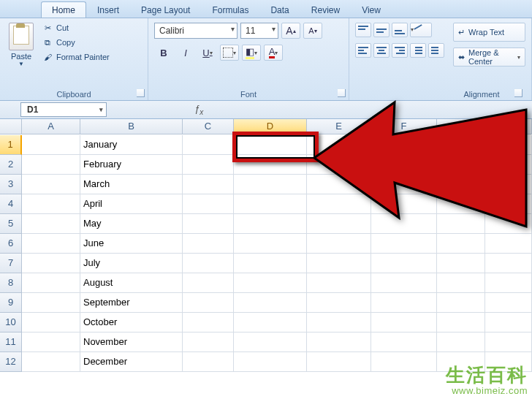  Describe the element at coordinates (461, 184) in the screenshot. I see `cell-G3` at that location.